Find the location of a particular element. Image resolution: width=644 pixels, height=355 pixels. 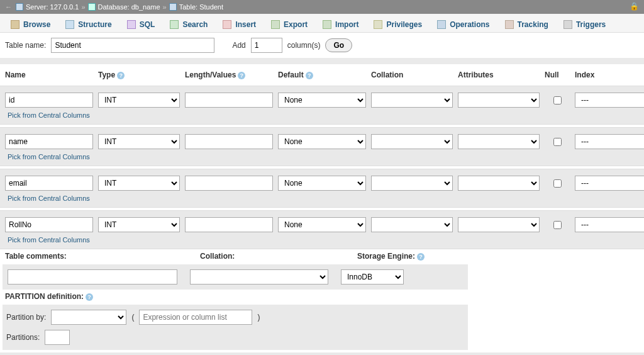

footer-bar: Preview SQL Save is located at coordinates (322, 354).